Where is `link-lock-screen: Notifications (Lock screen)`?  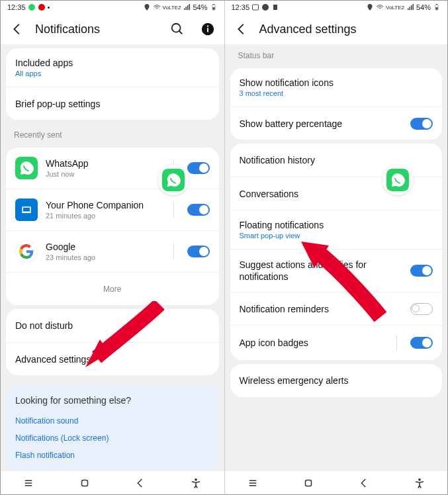 link-lock-screen: Notifications (Lock screen) is located at coordinates (112, 438).